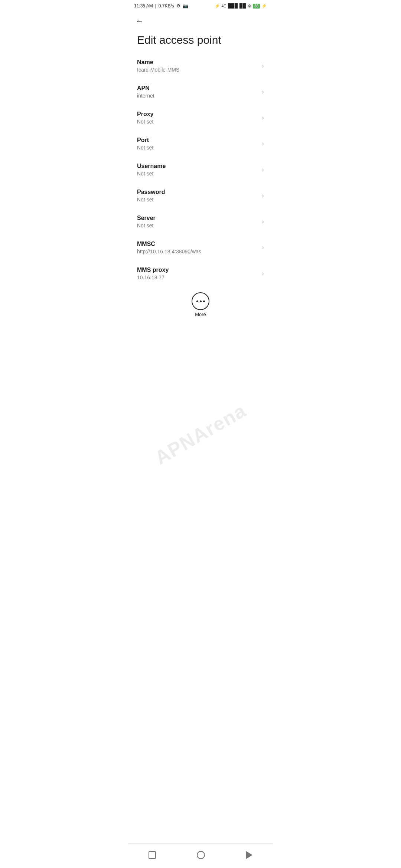 This screenshot has height=868, width=401. What do you see at coordinates (198, 118) in the screenshot?
I see `settings-item-proxy-content: Proxy Not set` at bounding box center [198, 118].